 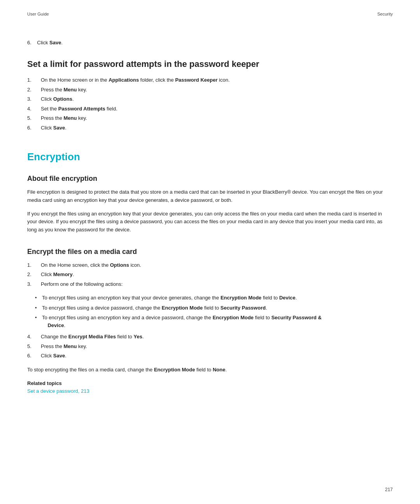 I want to click on header-left: User Guide, so click(x=38, y=14).